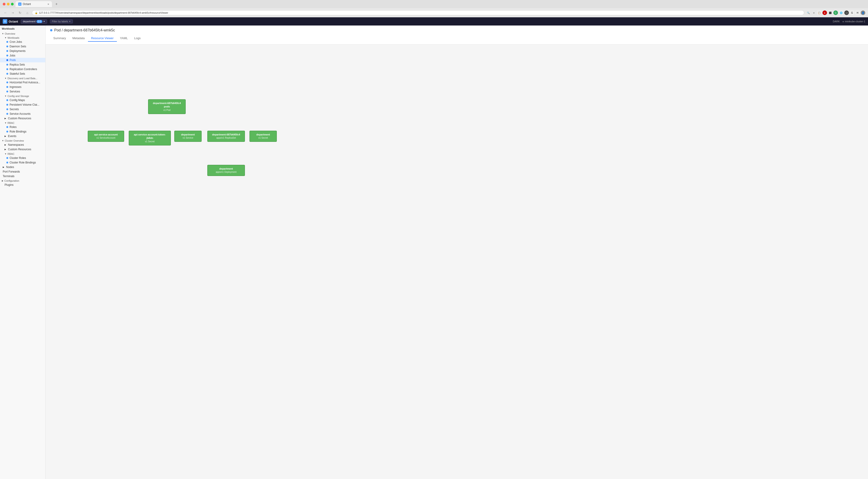 The image size is (868, 479). I want to click on secret-node-title: department, so click(263, 135).